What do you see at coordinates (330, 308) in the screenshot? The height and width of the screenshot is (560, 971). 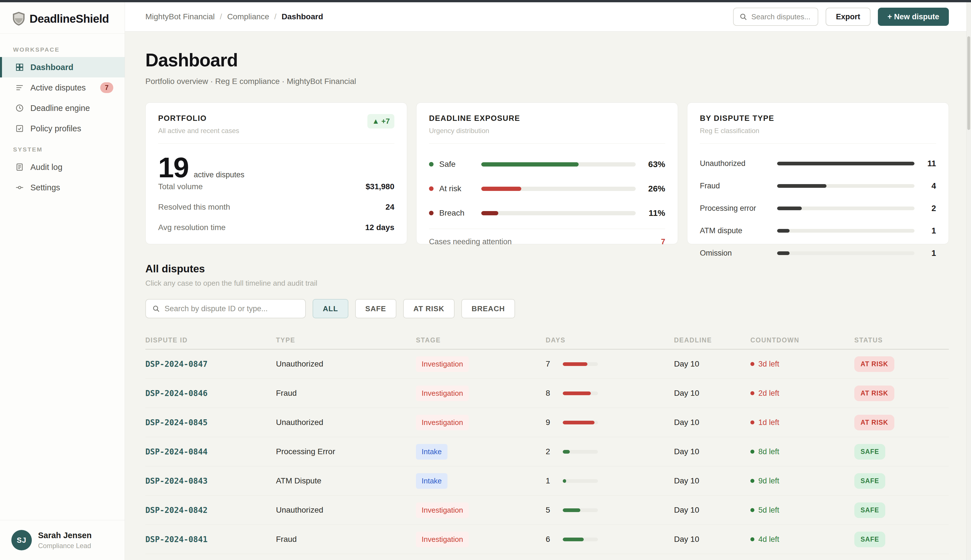 I see `filter-chip-all: ALL` at bounding box center [330, 308].